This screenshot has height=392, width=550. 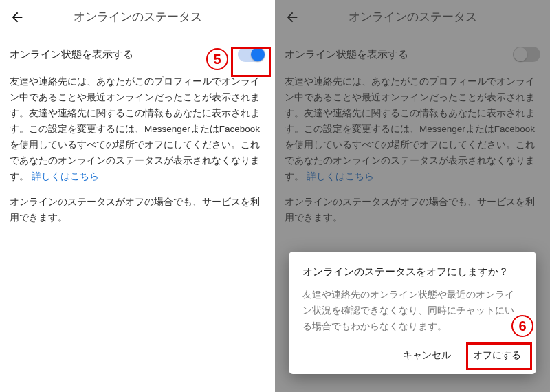 I want to click on dialog-actions: キャンセル オフにする, so click(x=412, y=356).